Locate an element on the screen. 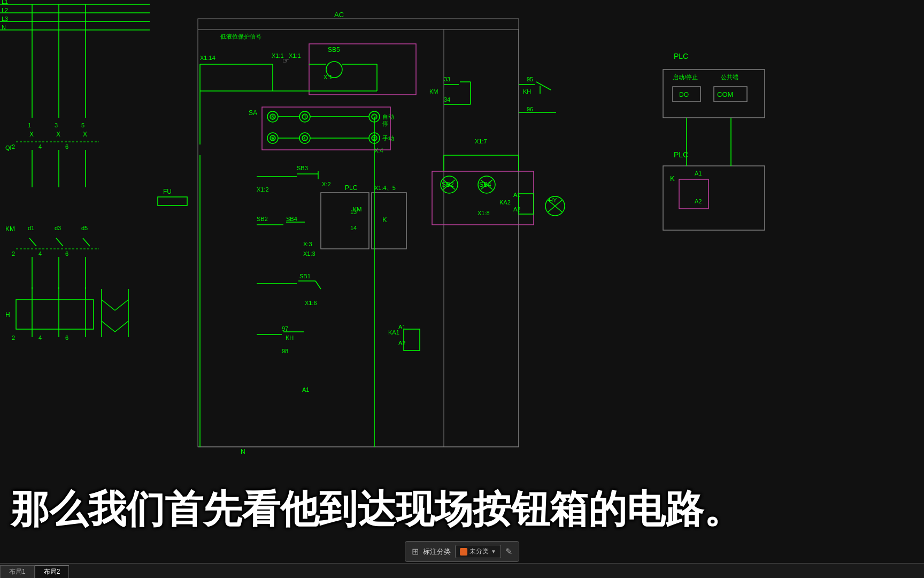 This screenshot has width=924, height=578. svg-text: X1:2 is located at coordinates (263, 189).